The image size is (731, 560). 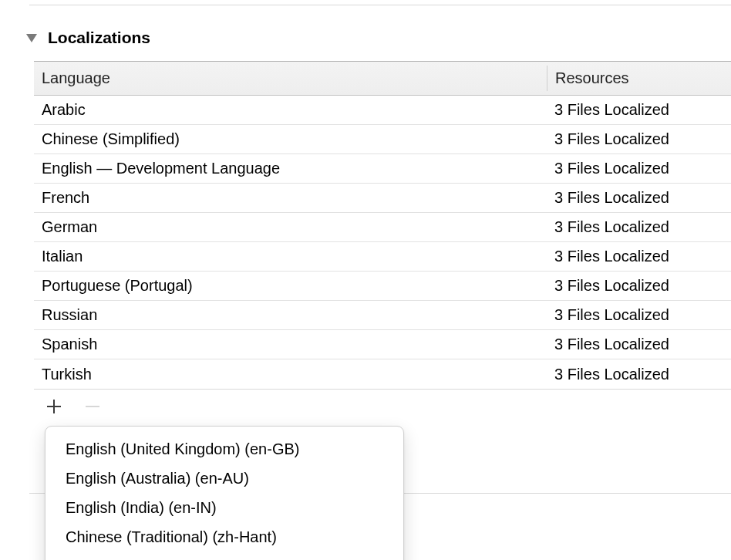 What do you see at coordinates (290, 344) in the screenshot?
I see `cell-language: Spanish` at bounding box center [290, 344].